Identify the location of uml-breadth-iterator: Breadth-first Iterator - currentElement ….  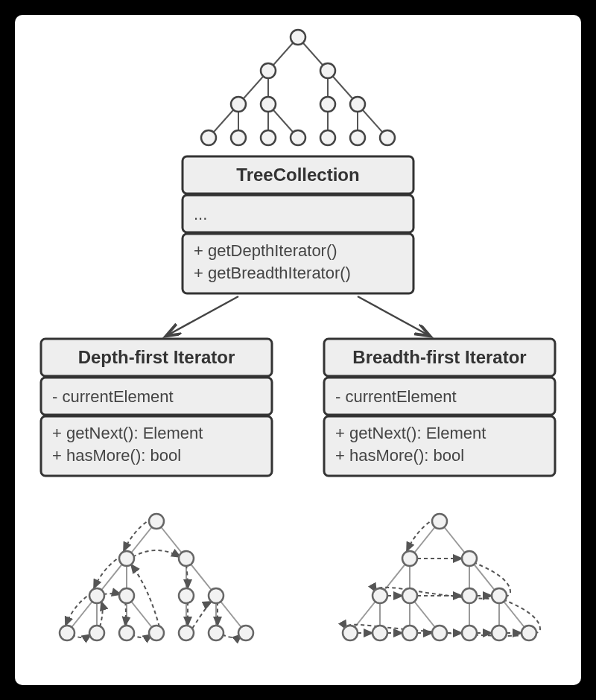
(440, 407).